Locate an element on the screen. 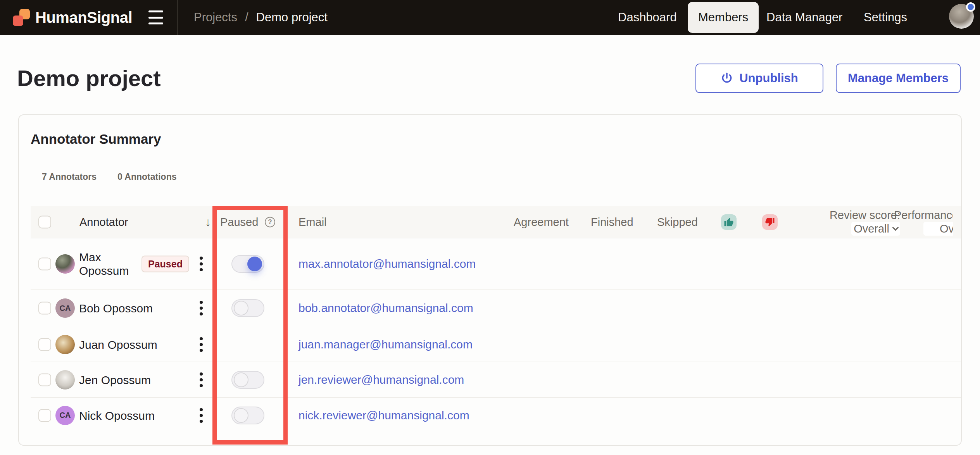 This screenshot has width=980, height=455. annotator-summary-title: Annotator Summary is located at coordinates (96, 139).